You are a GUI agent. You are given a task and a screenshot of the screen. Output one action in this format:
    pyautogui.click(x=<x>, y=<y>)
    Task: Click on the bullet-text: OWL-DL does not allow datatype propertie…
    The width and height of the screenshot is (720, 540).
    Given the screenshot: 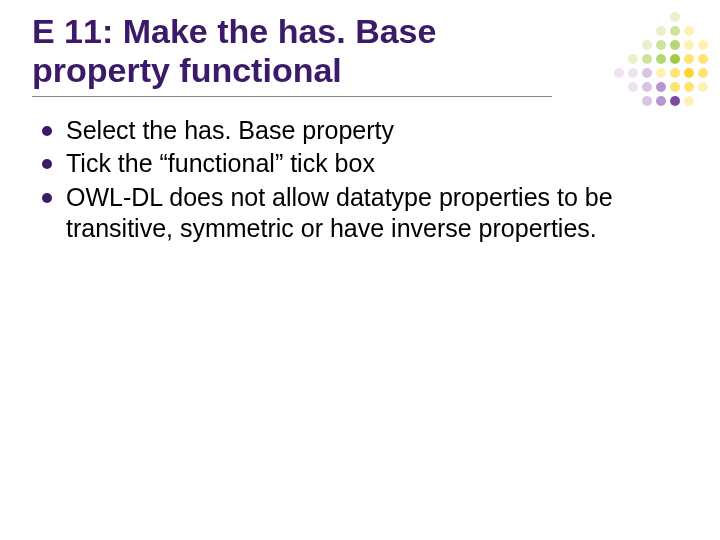 What is the action you would take?
    pyautogui.click(x=340, y=212)
    